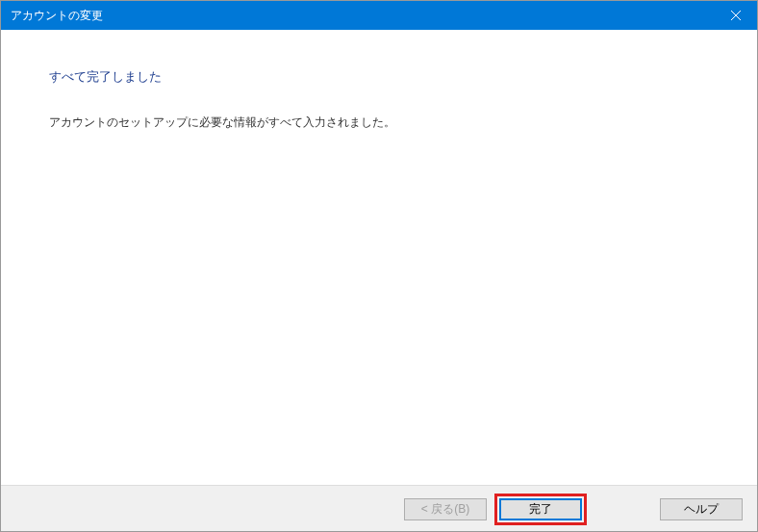 The image size is (758, 532). What do you see at coordinates (379, 508) in the screenshot?
I see `footer-bar: < 戻る(B) 完了 ヘルプ` at bounding box center [379, 508].